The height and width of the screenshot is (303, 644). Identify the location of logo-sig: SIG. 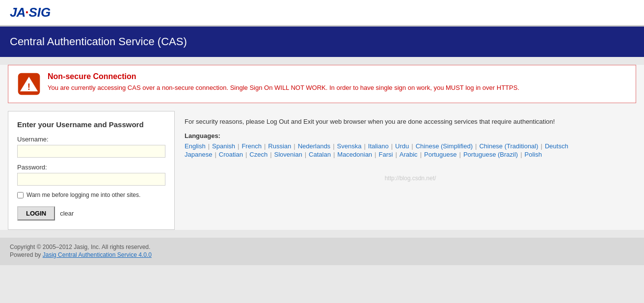
(39, 13).